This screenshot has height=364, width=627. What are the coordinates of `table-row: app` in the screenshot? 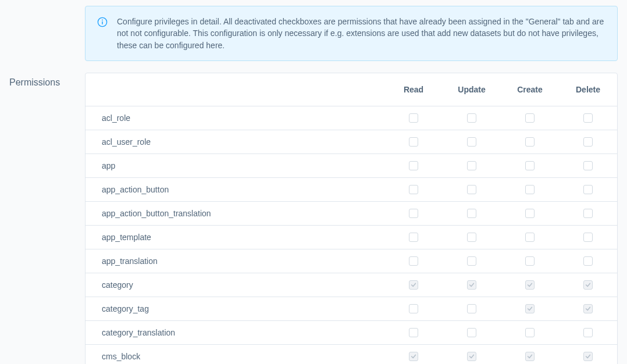 It's located at (351, 166).